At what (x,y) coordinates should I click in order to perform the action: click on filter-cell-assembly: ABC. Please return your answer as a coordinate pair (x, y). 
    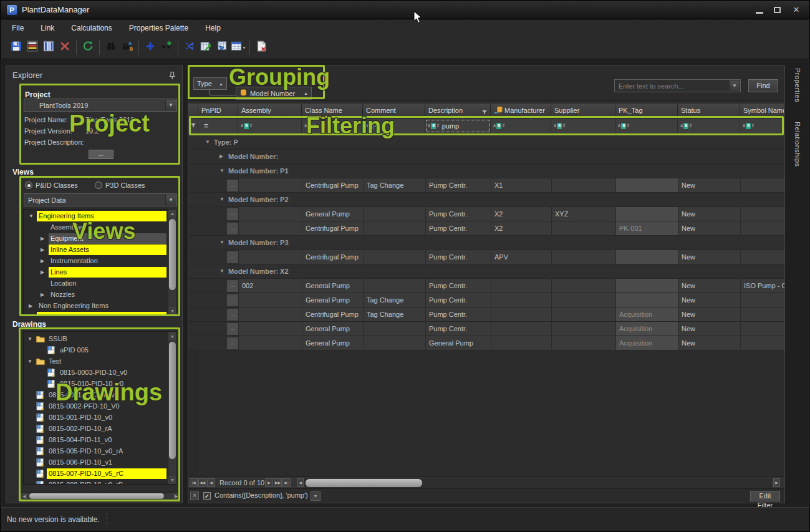
    Looking at the image, I should click on (270, 126).